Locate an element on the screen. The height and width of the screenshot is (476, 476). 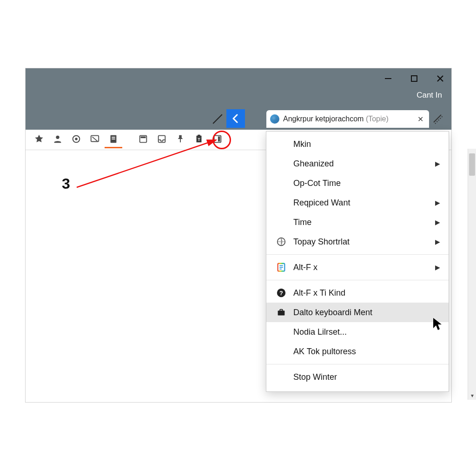
maximize-button is located at coordinates (414, 79).